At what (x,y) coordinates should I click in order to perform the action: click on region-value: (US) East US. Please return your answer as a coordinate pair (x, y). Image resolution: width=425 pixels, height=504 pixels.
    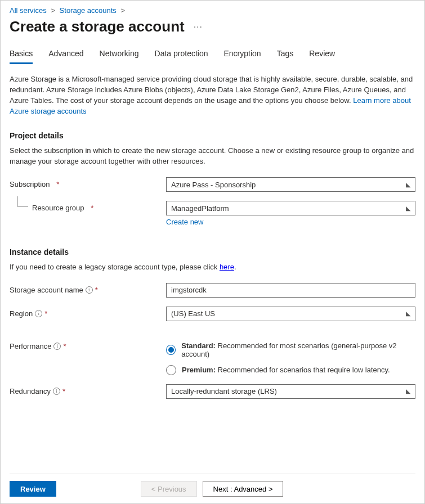
    Looking at the image, I should click on (193, 314).